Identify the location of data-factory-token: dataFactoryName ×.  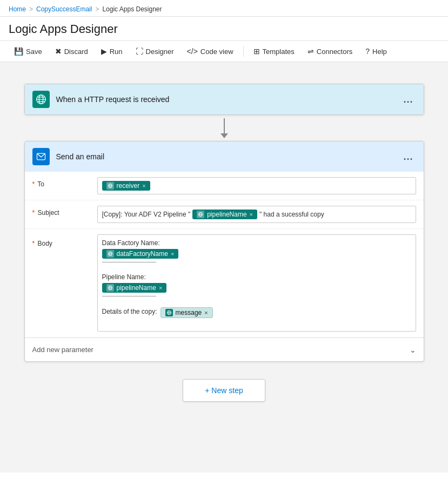
(141, 254).